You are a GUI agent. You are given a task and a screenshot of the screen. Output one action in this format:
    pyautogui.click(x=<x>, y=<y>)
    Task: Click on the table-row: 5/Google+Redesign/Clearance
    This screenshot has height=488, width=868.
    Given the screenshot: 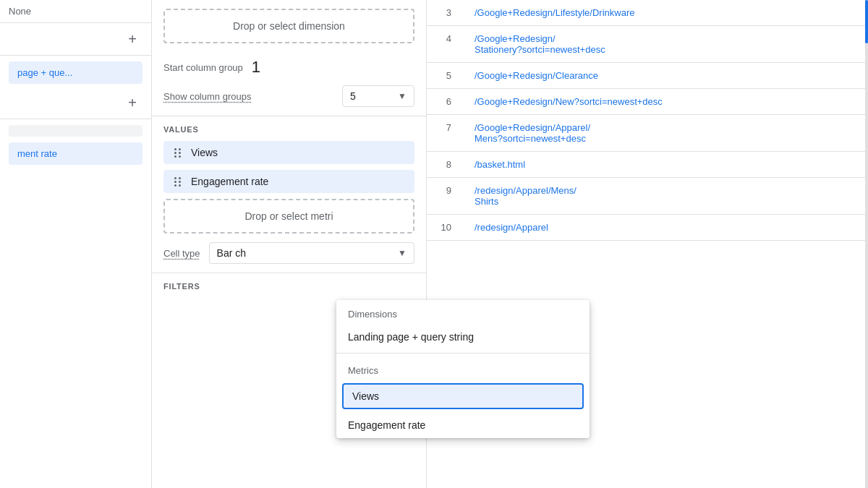 What is the action you would take?
    pyautogui.click(x=647, y=76)
    